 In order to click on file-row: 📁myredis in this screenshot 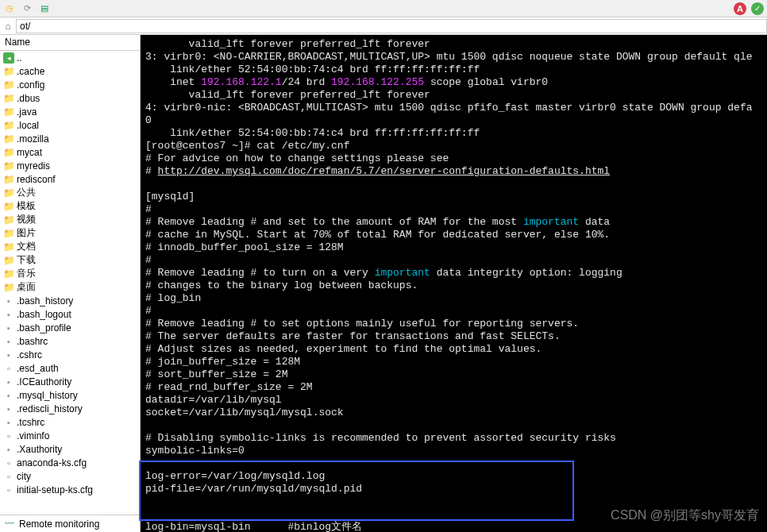, I will do `click(70, 165)`.